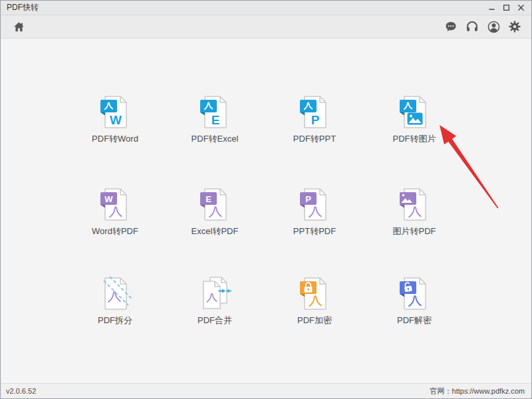  Describe the element at coordinates (215, 204) in the screenshot. I see `excel-to-pdf-icon: E` at that location.